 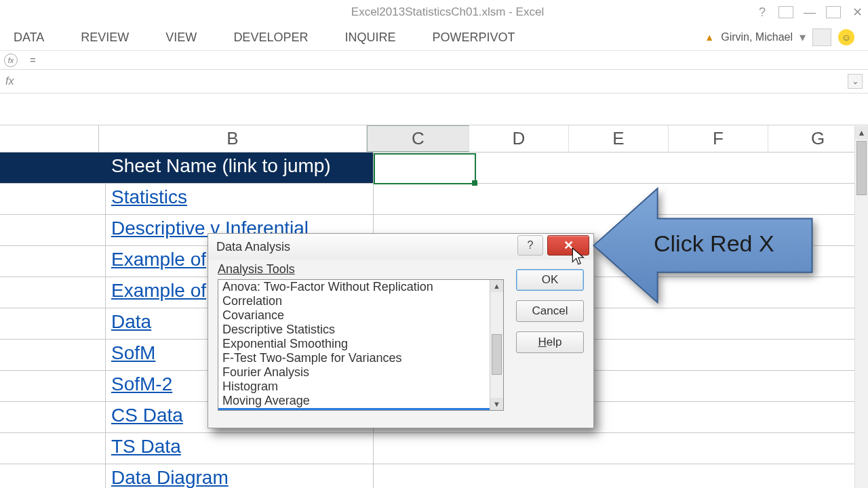 I want to click on link-sofm: SofM, so click(x=133, y=352).